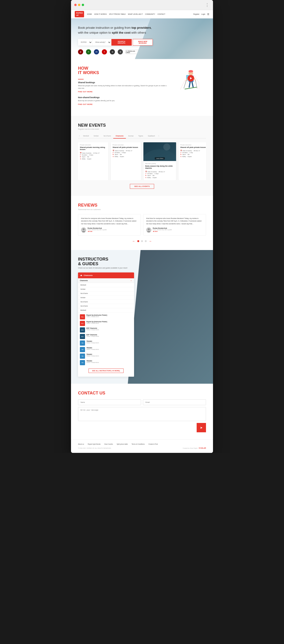  Describe the element at coordinates (123, 104) in the screenshot. I see `nonshared-find-out-link: FIND OUT MORE` at that location.